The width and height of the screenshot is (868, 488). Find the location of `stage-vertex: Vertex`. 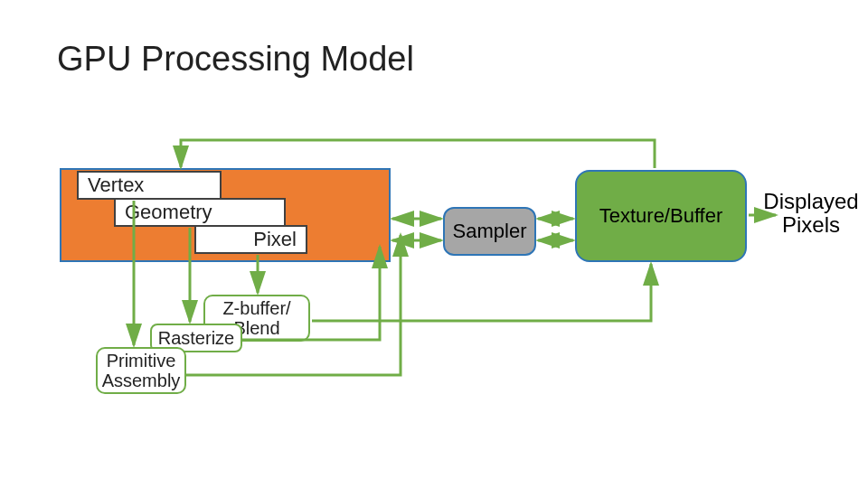

stage-vertex: Vertex is located at coordinates (149, 185).